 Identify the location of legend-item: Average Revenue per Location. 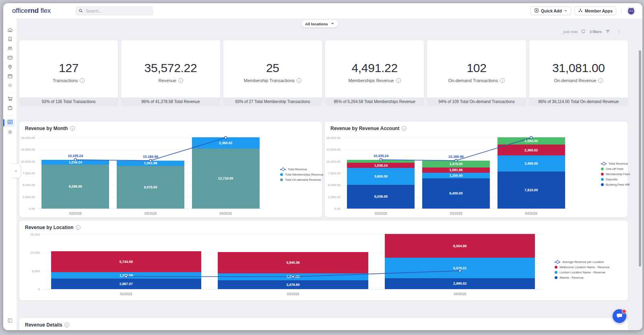
(582, 262).